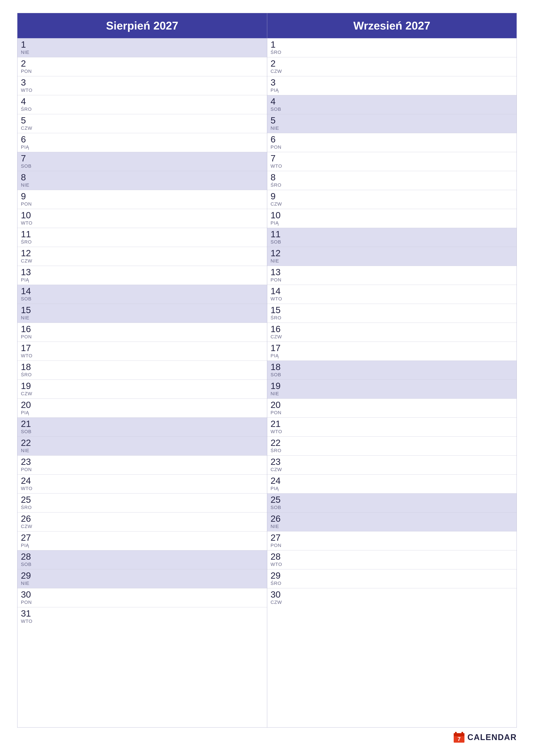  Describe the element at coordinates (278, 200) in the screenshot. I see `day-info: 9CZW` at that location.